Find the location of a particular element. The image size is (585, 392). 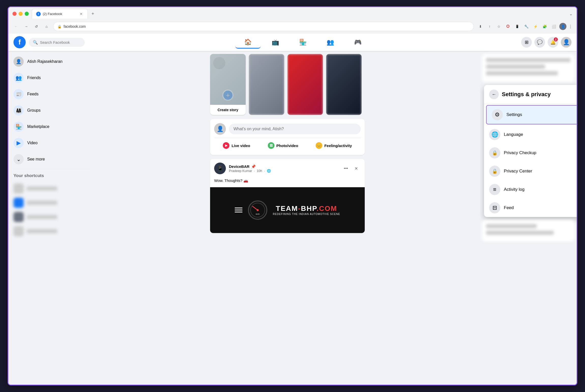

post-more-button: ••• is located at coordinates (346, 168).